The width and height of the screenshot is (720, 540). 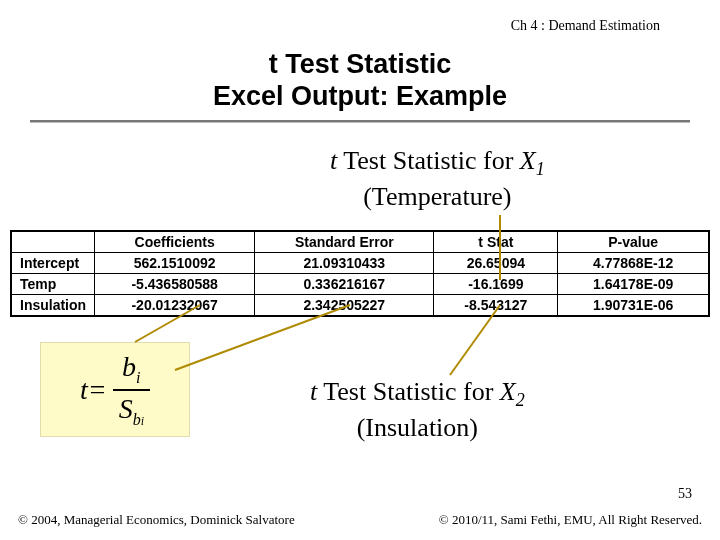 I want to click on formula-num-sub: i, so click(x=138, y=378).